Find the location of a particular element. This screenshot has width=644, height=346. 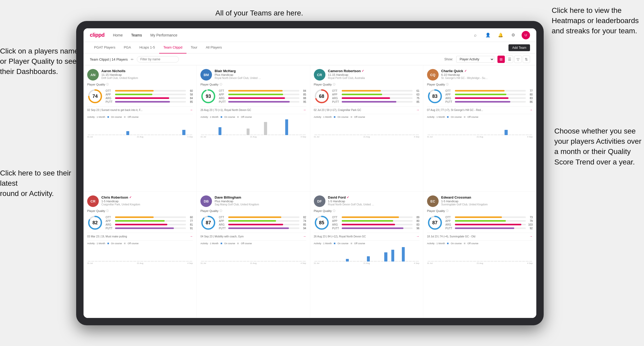

nav-performance: My Performance is located at coordinates (164, 35).